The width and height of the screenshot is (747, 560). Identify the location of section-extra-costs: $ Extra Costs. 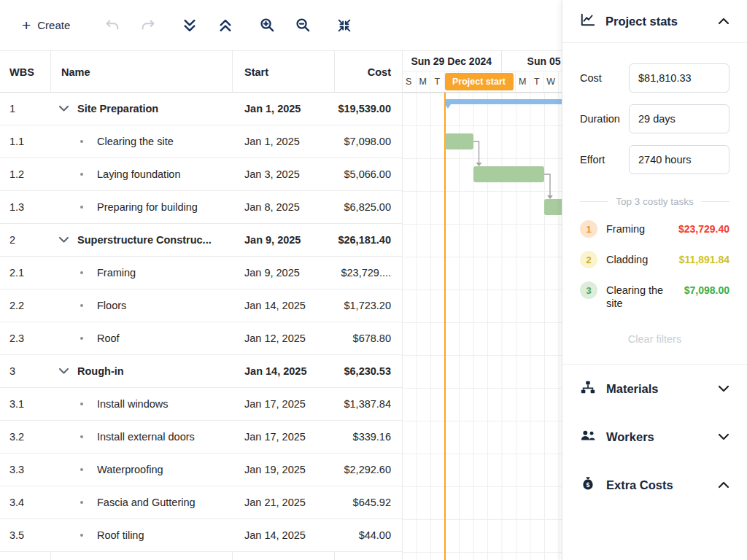
(655, 485).